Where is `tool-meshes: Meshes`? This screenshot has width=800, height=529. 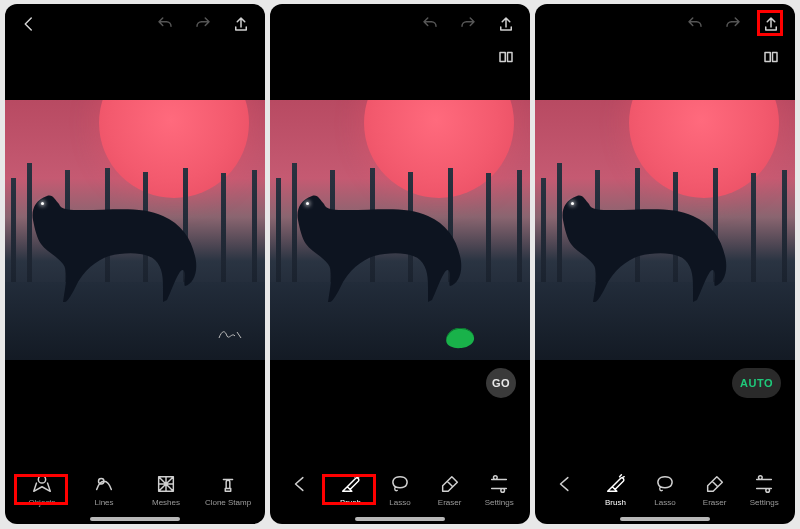
tool-meshes: Meshes is located at coordinates (166, 490).